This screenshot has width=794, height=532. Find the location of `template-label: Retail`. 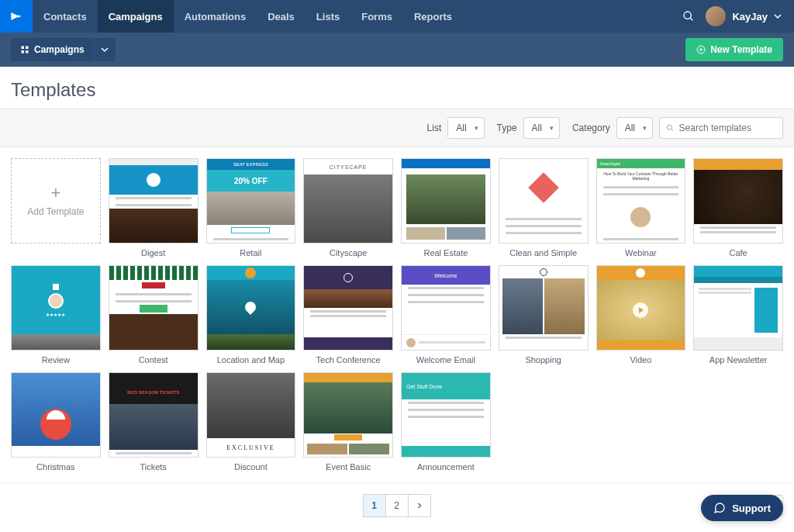

template-label: Retail is located at coordinates (250, 253).